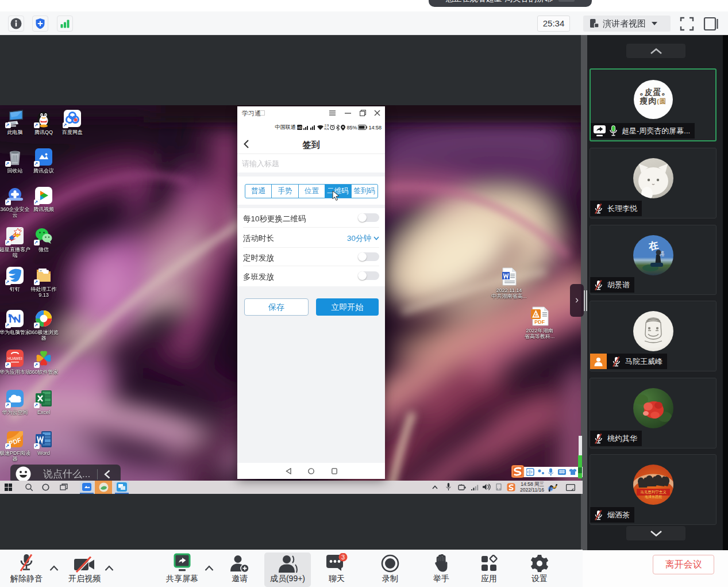 This screenshot has width=728, height=587. I want to click on svg-text: 马克思列宁主义, so click(653, 492).